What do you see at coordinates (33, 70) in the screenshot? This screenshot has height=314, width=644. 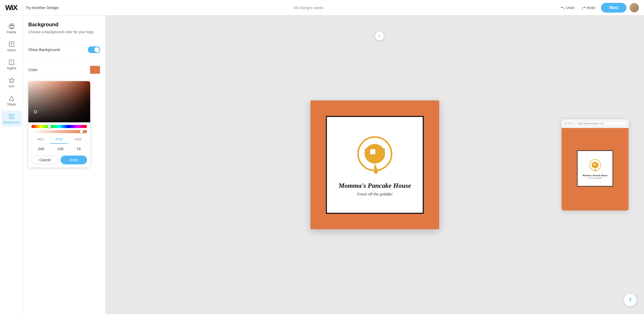 I see `color-label: Color` at bounding box center [33, 70].